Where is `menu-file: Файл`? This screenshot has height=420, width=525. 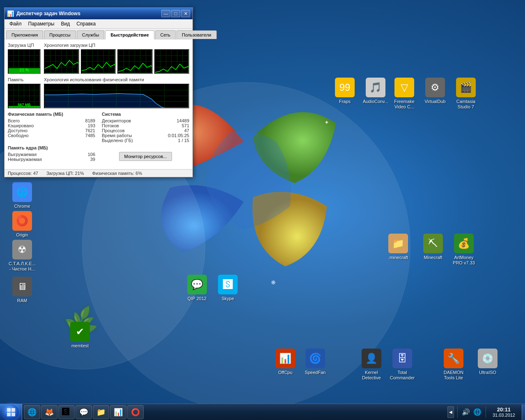
menu-file: Файл is located at coordinates (16, 24).